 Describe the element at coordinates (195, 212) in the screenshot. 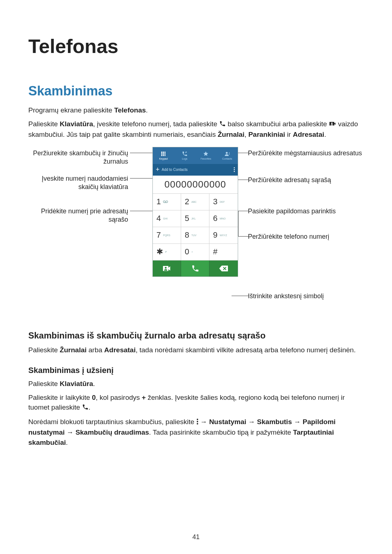

I see `phone-mockup: Keypad Logs Favorites Contacts +` at that location.